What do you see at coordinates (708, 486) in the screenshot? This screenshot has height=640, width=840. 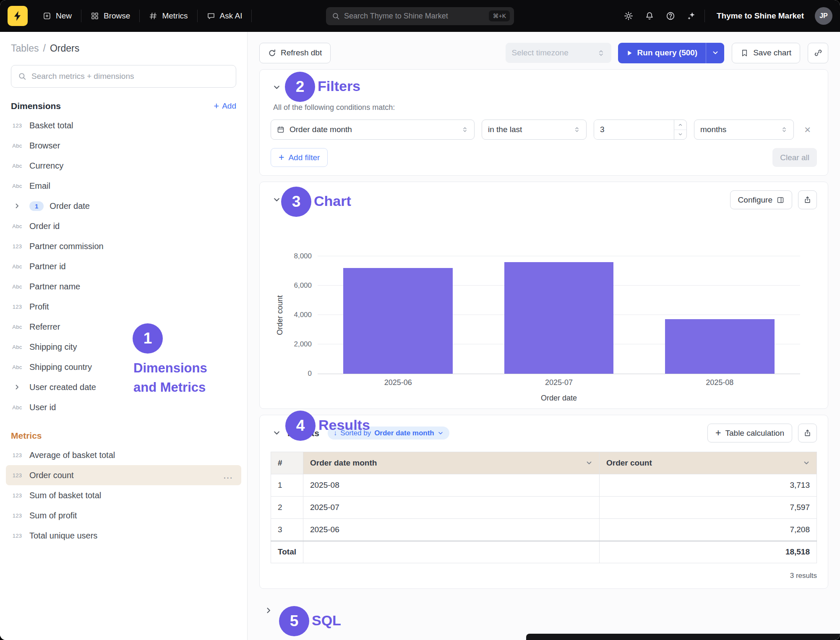 I see `order-count-cell: 3,713` at bounding box center [708, 486].